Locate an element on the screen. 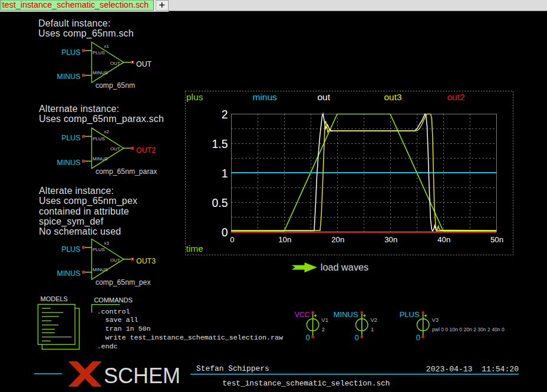  svg-text: load waves is located at coordinates (344, 267).